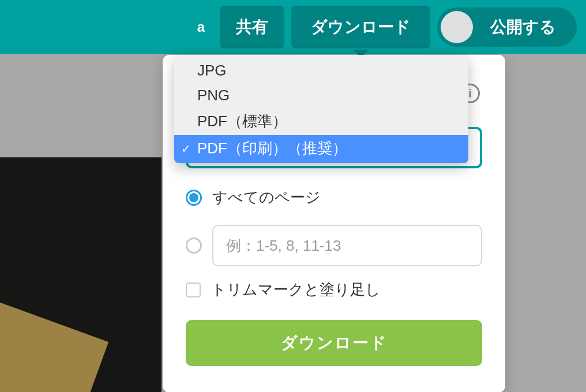  Describe the element at coordinates (334, 246) in the screenshot. I see `radio-page-range` at that location.